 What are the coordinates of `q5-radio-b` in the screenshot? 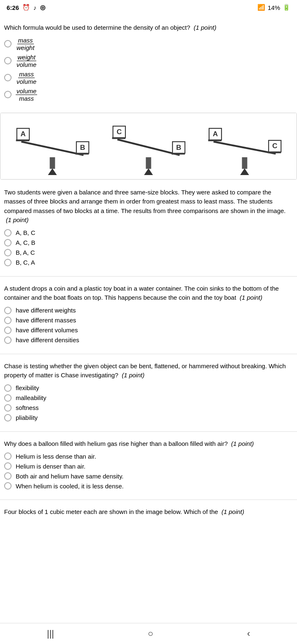 It's located at (8, 466).